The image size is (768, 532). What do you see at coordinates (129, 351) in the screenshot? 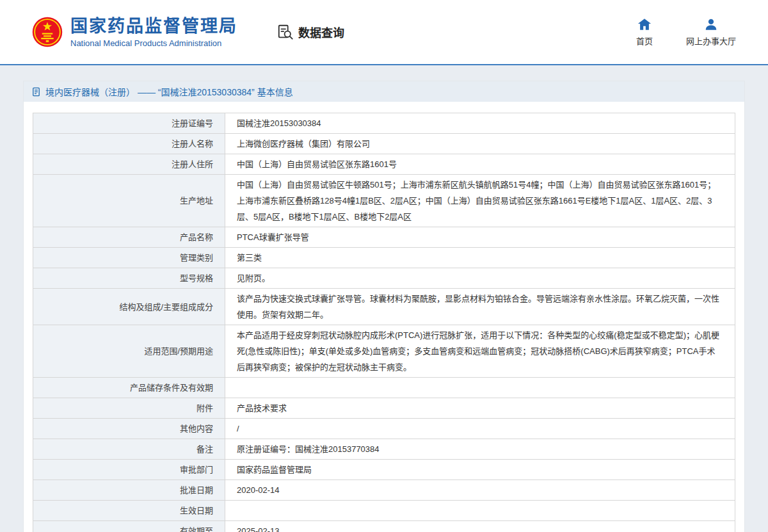
I see `row-label: 适用范围/预期用途` at bounding box center [129, 351].